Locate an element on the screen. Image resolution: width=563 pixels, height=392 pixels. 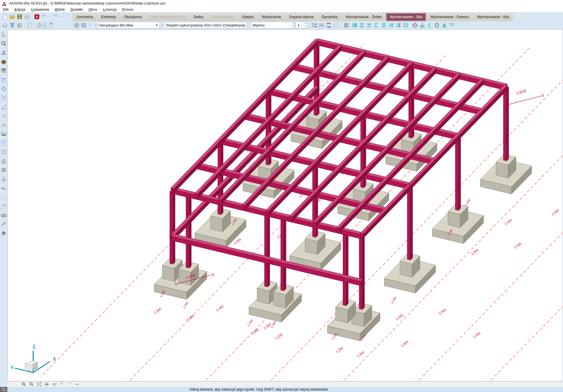
find-binoculars-icon is located at coordinates (4, 215).